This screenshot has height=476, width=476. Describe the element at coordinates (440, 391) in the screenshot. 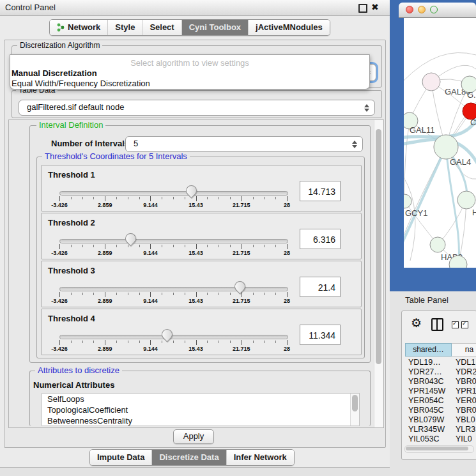

I see `table-row: YPR145WYPR1` at that location.